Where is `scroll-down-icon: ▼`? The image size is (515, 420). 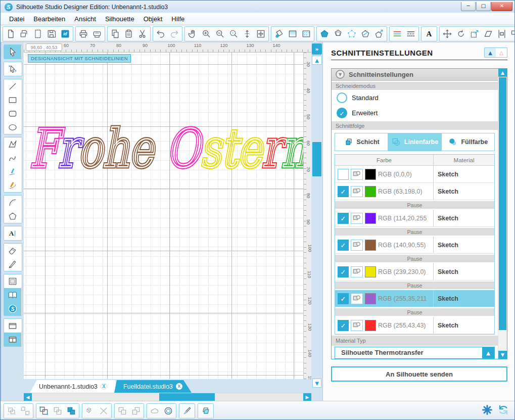 scroll-down-icon: ▼ is located at coordinates (317, 383).